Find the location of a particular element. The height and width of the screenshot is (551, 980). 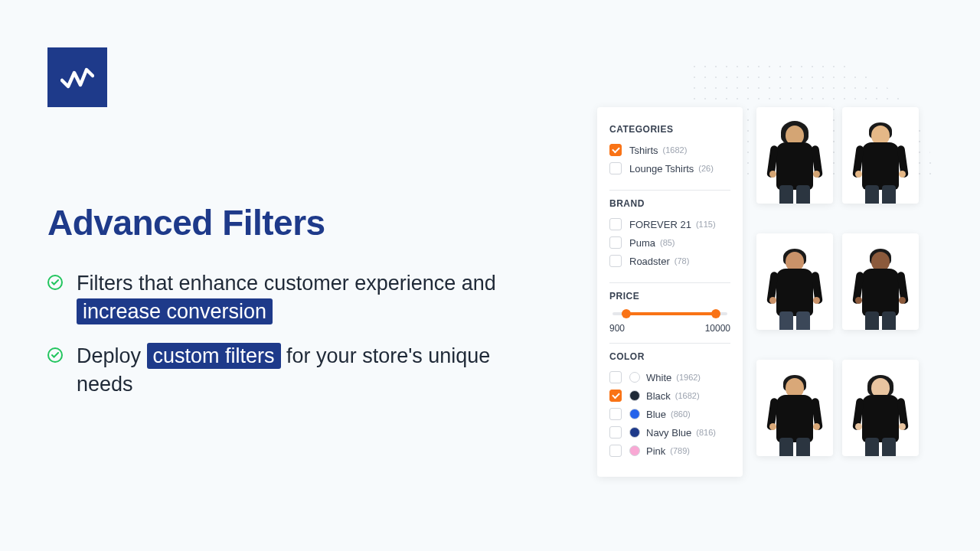

filter-label: Roadster is located at coordinates (649, 262).